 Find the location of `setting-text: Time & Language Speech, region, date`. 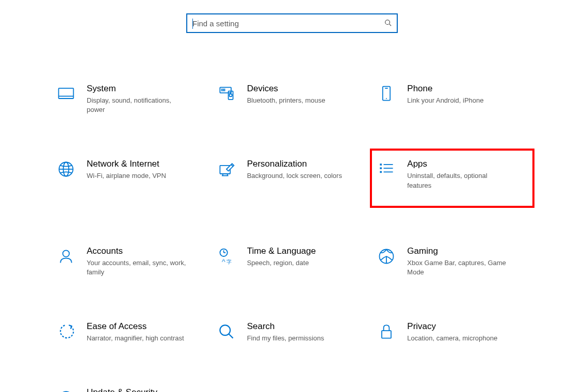

setting-text: Time & Language Speech, region, date is located at coordinates (282, 257).